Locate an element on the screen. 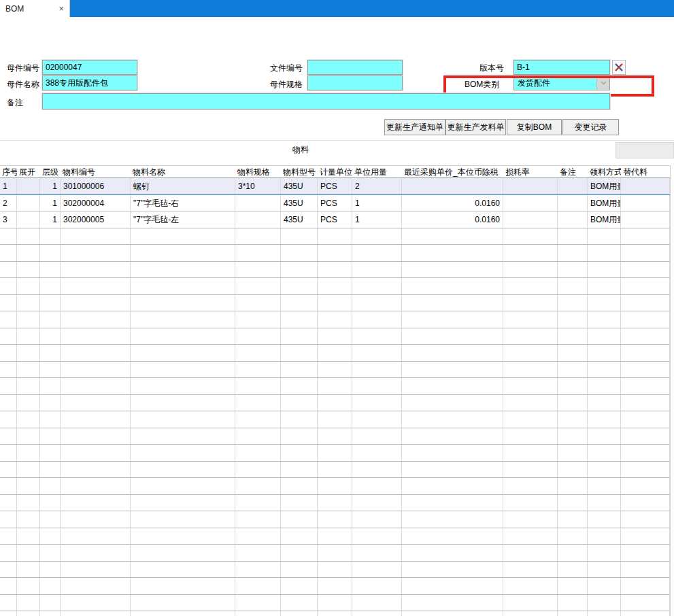 The image size is (674, 616). column-header: 物料编号 is located at coordinates (95, 173).